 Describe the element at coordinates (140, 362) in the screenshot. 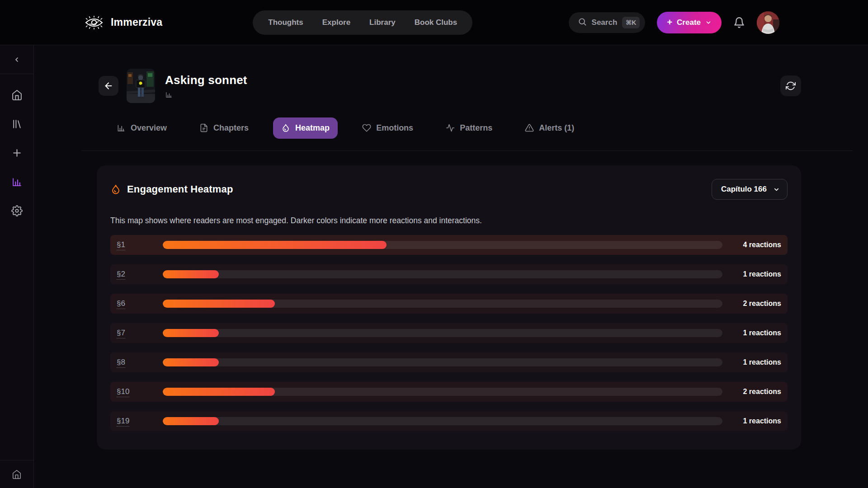

I see `paragraph-label: §8` at that location.